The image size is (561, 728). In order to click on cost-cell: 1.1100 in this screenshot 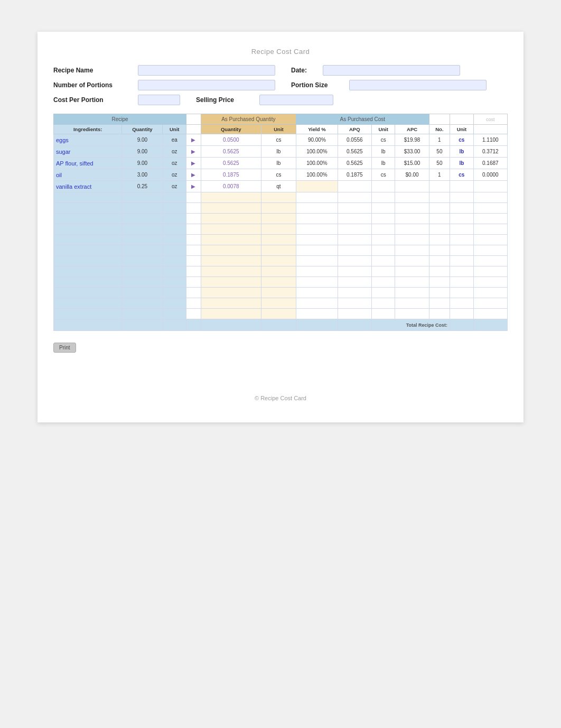, I will do `click(490, 140)`.